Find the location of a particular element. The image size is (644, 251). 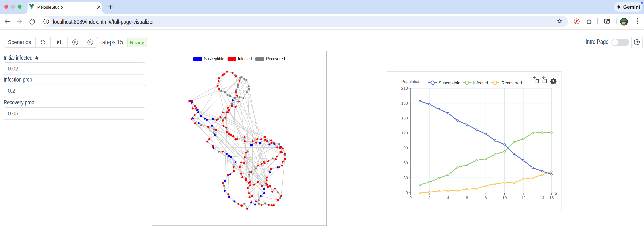

svg-text: Recovered is located at coordinates (512, 83).